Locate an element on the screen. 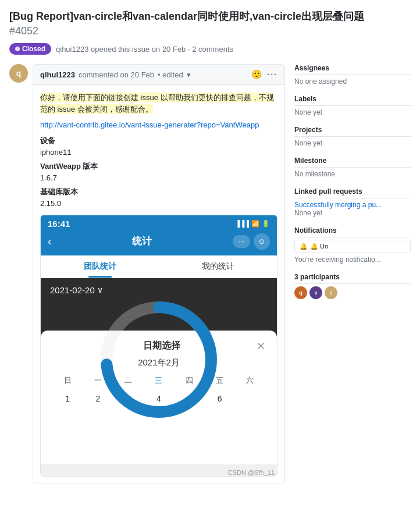  wifi-icon: 📶 is located at coordinates (255, 223).